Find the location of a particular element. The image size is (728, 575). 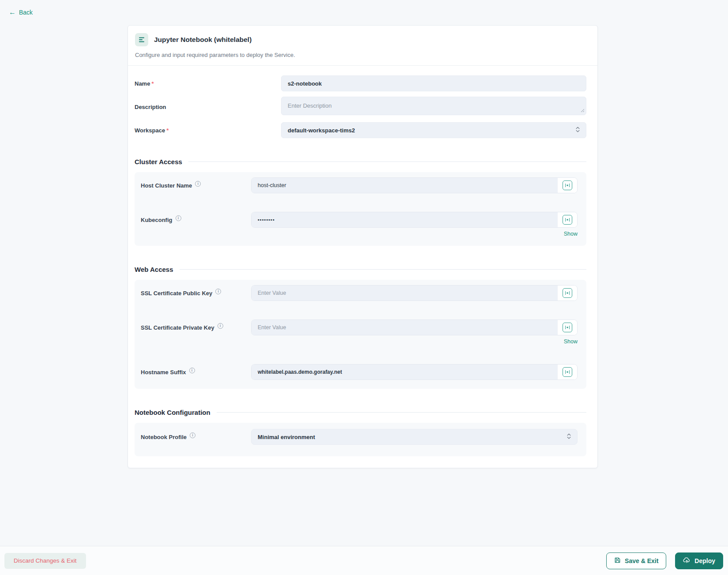

kubeconfig-field is located at coordinates (414, 220).